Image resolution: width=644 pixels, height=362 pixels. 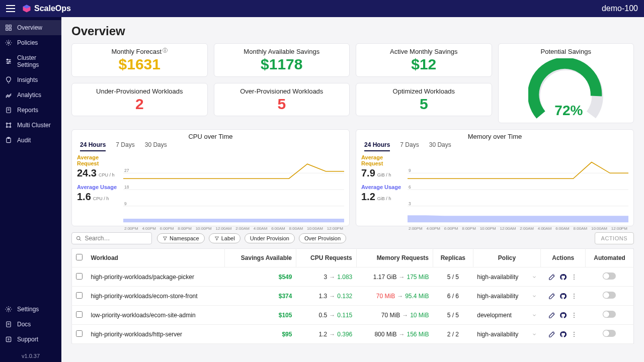 I want to click on sidebar-item-docs: Docs, so click(x=31, y=324).